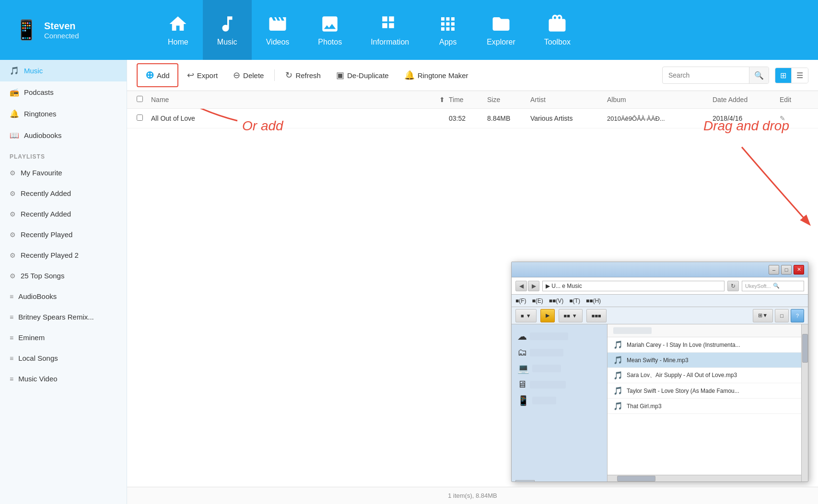 This screenshot has width=818, height=504. What do you see at coordinates (559, 336) in the screenshot?
I see `fe-sidebar-item-cloud: ☁` at bounding box center [559, 336].